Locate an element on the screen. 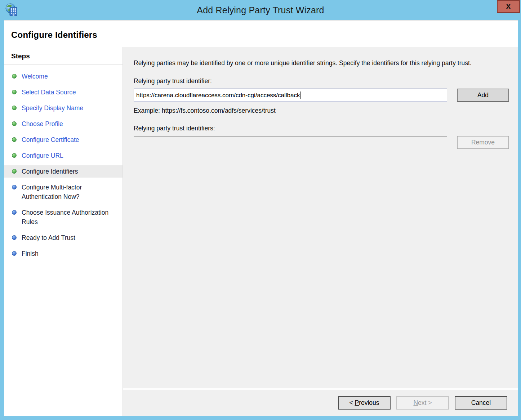 The height and width of the screenshot is (420, 521). intro-text: Relying parties may be identified by one… is located at coordinates (319, 63).